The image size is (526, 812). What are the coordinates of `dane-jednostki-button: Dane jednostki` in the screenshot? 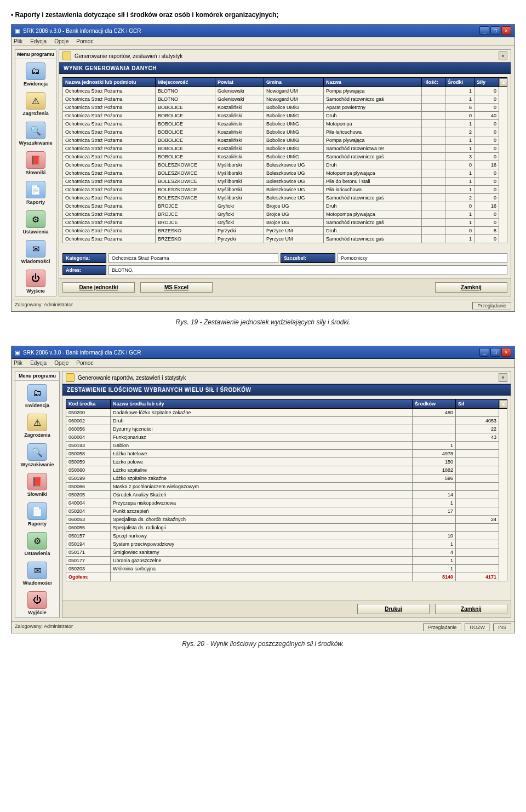 It's located at (99, 287).